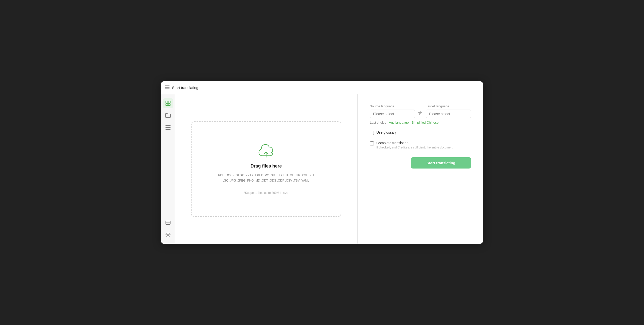 Image resolution: width=644 pixels, height=325 pixels. I want to click on source-language-label: Source language, so click(392, 106).